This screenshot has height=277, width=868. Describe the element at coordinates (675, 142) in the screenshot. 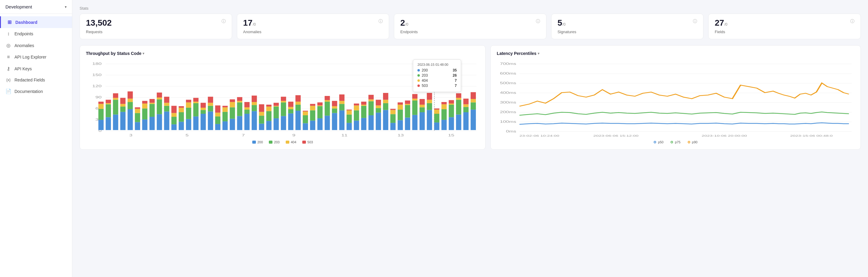

I see `legend-item-p75: p75` at that location.